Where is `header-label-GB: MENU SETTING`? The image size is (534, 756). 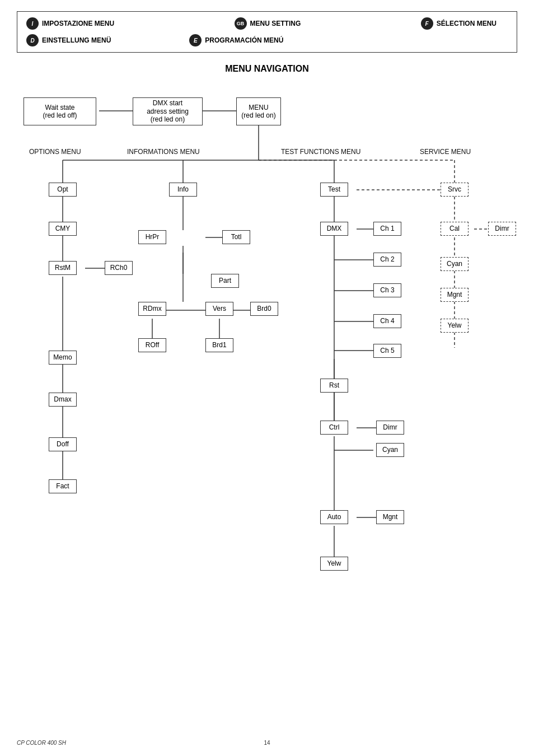 header-label-GB: MENU SETTING is located at coordinates (275, 24).